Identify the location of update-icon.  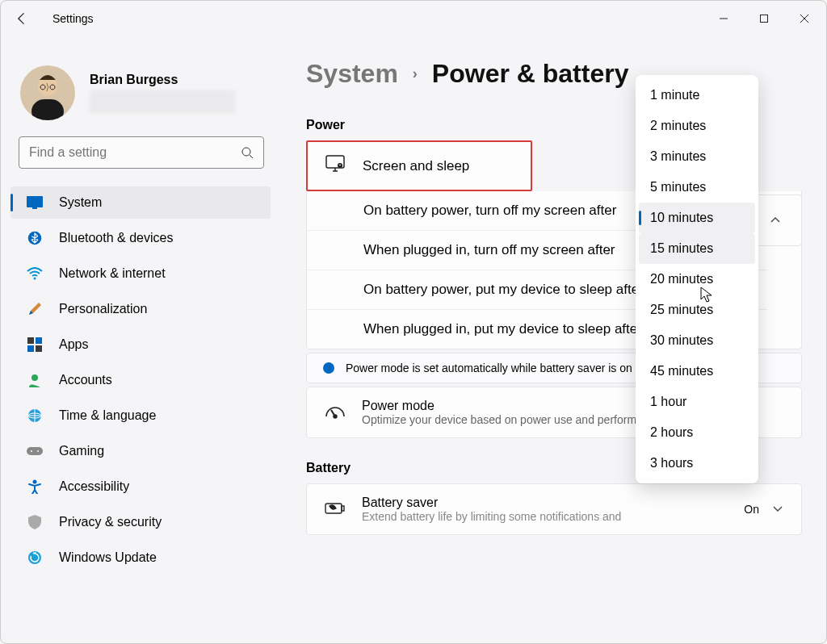
(35, 558).